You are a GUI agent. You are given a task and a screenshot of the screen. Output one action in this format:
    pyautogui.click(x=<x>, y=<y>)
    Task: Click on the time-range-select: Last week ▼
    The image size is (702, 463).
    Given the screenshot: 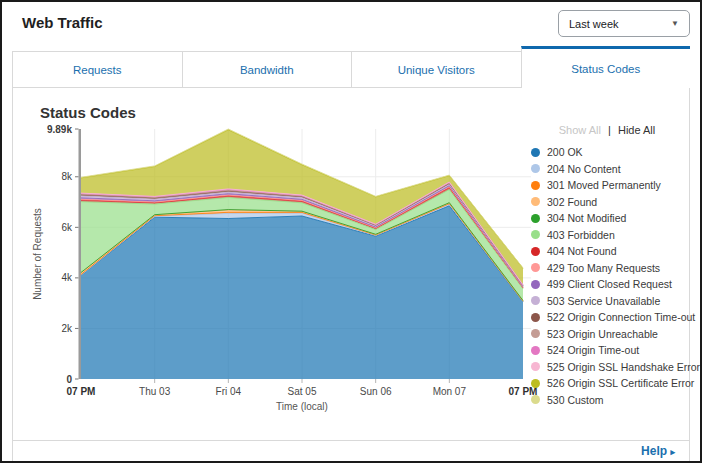 What is the action you would take?
    pyautogui.click(x=624, y=24)
    